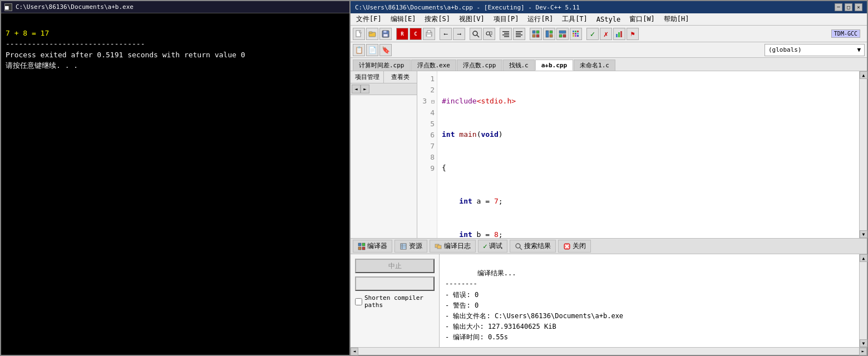 The image size is (868, 356). What do you see at coordinates (642, 19) in the screenshot?
I see `menu-window: 窗口[W]` at bounding box center [642, 19].